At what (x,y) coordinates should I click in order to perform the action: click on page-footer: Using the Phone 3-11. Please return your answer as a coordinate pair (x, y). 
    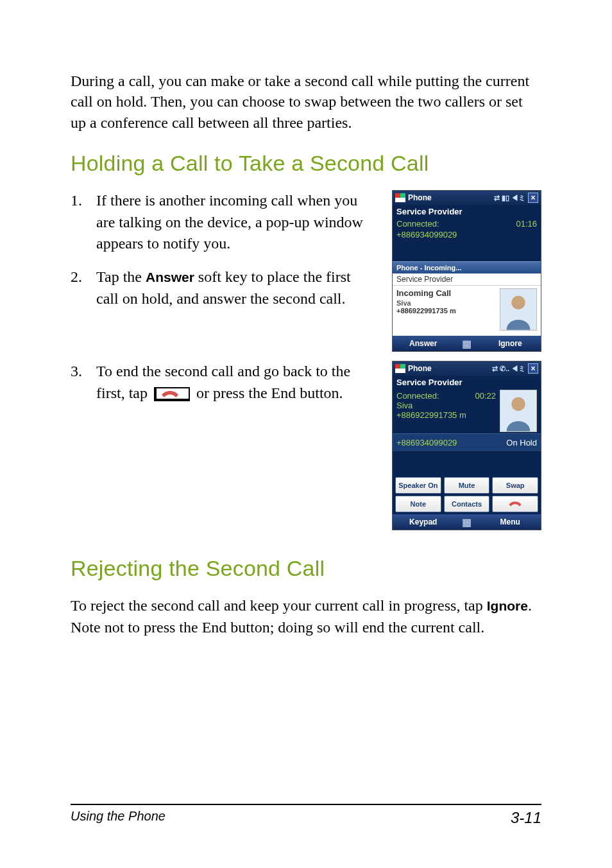
    Looking at the image, I should click on (306, 815).